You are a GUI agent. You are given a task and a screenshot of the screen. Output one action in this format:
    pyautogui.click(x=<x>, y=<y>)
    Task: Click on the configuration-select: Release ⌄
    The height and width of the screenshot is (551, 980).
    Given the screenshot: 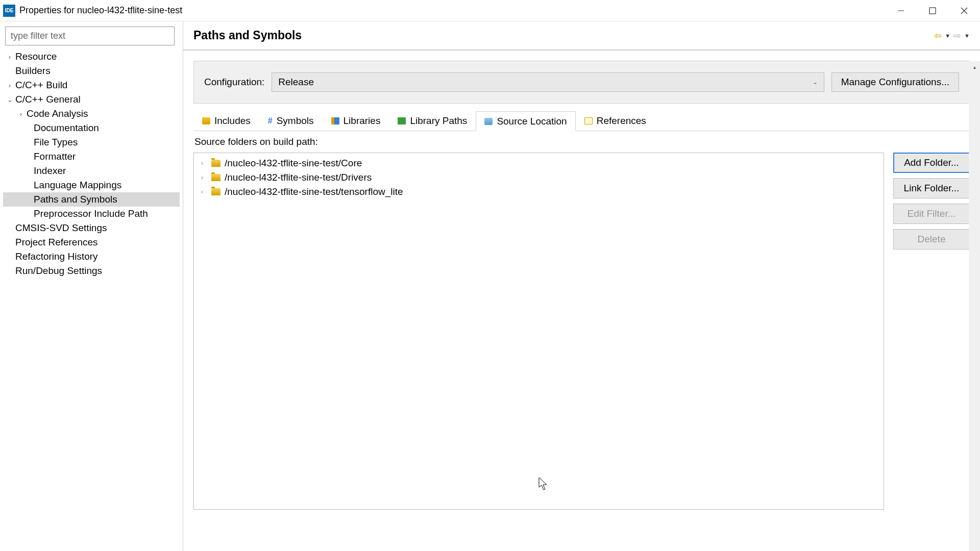 What is the action you would take?
    pyautogui.click(x=548, y=82)
    